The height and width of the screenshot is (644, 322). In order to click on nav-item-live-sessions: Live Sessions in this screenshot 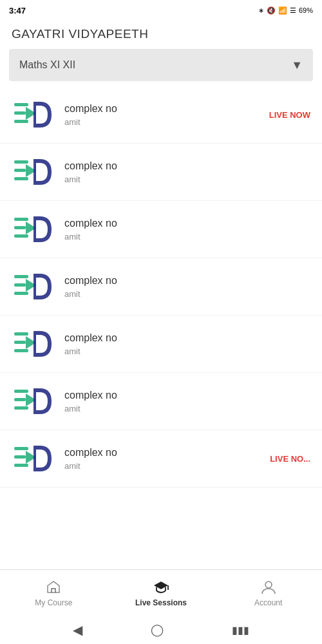, I will do `click(161, 593)`.